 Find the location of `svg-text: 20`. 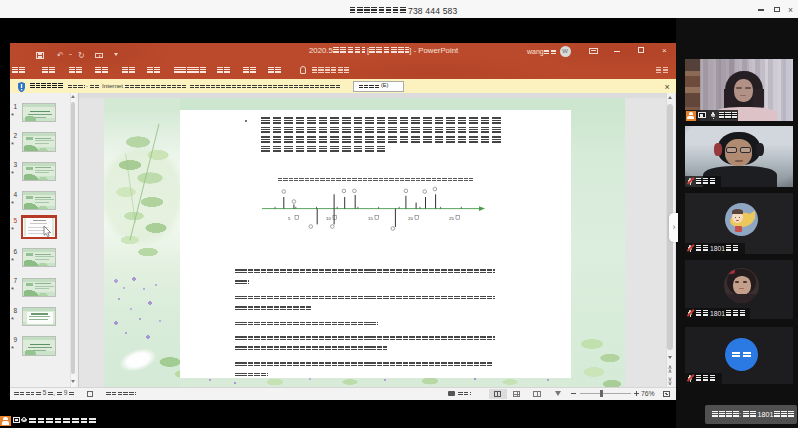

svg-text: 20 is located at coordinates (410, 218).